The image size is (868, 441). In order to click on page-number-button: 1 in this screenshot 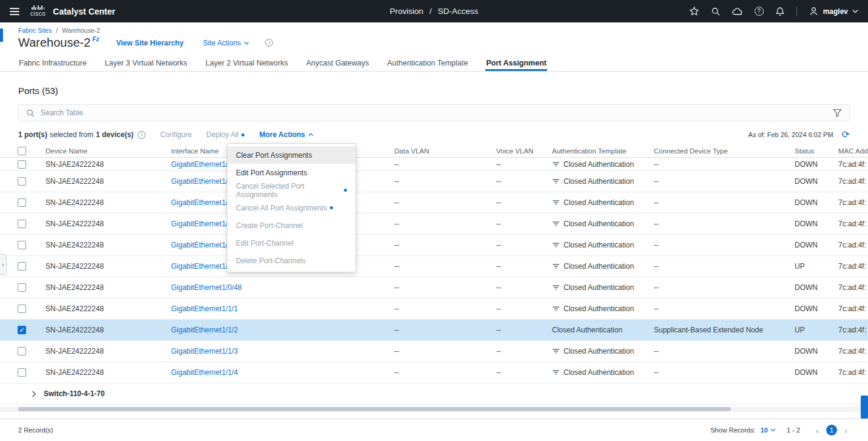, I will do `click(832, 430)`.